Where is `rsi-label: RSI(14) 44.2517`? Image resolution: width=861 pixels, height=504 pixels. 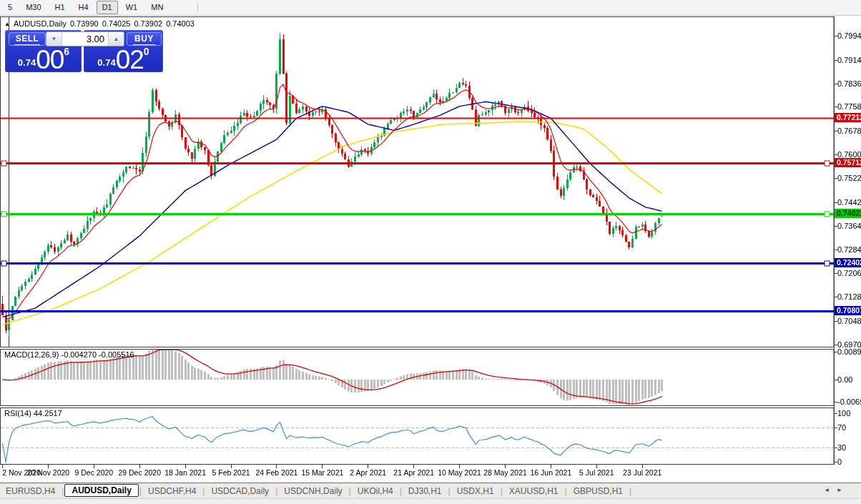
rsi-label: RSI(14) 44.2517 is located at coordinates (33, 413).